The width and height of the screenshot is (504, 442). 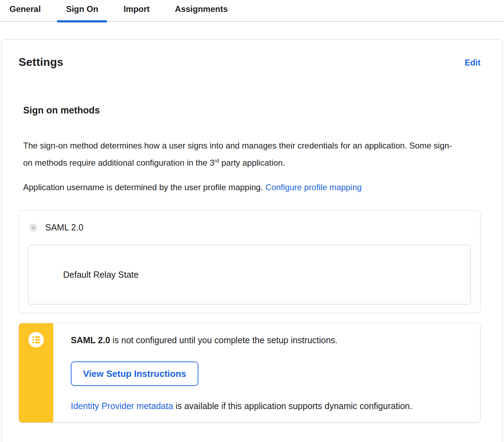 What do you see at coordinates (313, 187) in the screenshot?
I see `configure-profile-mapping-link: Configure profile mapping` at bounding box center [313, 187].